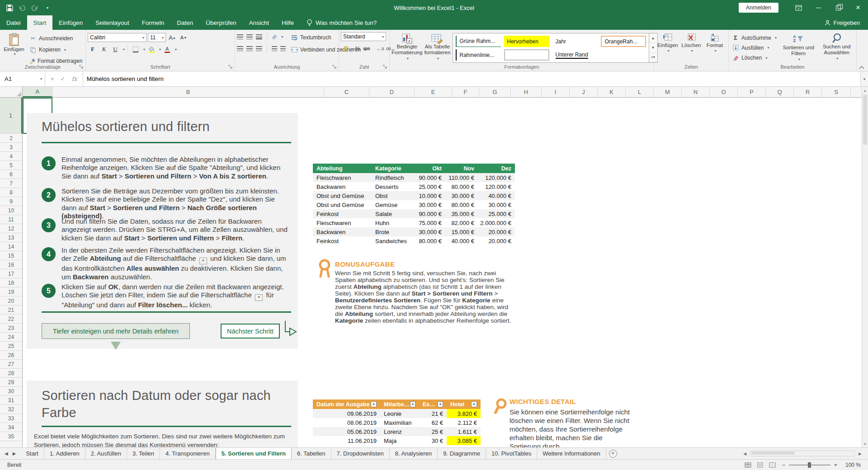  I want to click on row-header-18: 18, so click(11, 283).